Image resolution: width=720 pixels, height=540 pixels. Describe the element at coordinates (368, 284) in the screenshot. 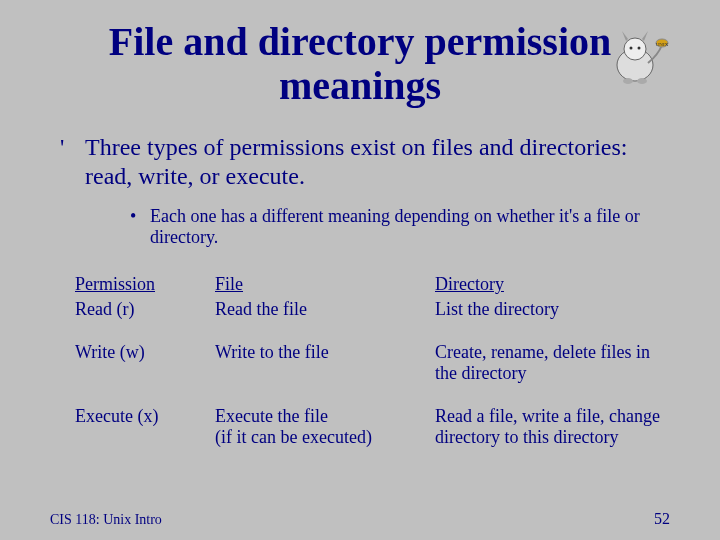

I see `table-header-row: Permission File Directory` at that location.